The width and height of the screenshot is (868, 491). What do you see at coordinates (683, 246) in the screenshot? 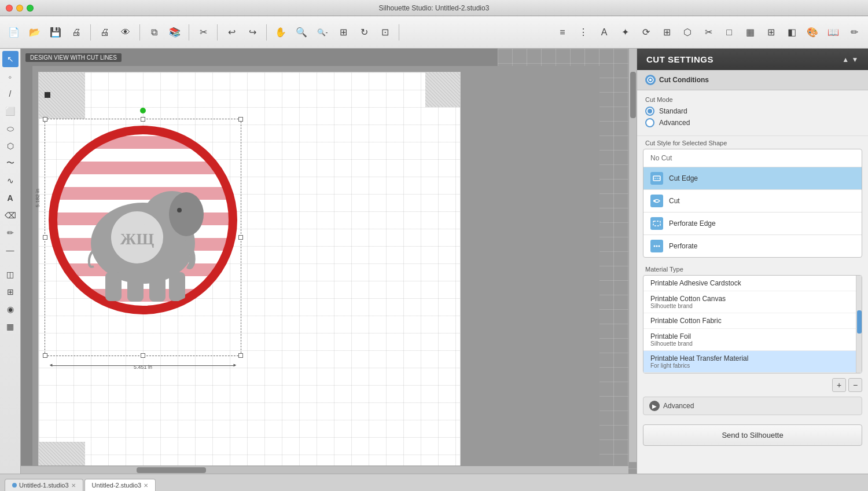
I see `perforate-label: Perforate` at bounding box center [683, 246].